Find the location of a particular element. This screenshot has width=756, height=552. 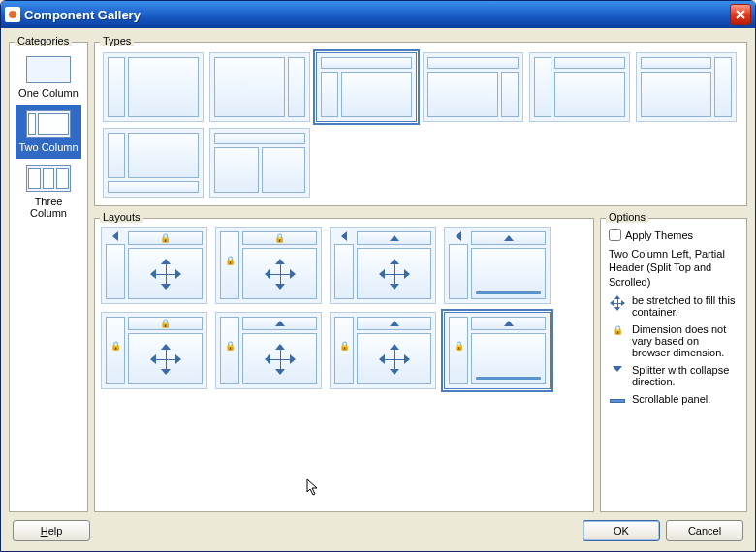

cancel-button: Cancel is located at coordinates (705, 531).